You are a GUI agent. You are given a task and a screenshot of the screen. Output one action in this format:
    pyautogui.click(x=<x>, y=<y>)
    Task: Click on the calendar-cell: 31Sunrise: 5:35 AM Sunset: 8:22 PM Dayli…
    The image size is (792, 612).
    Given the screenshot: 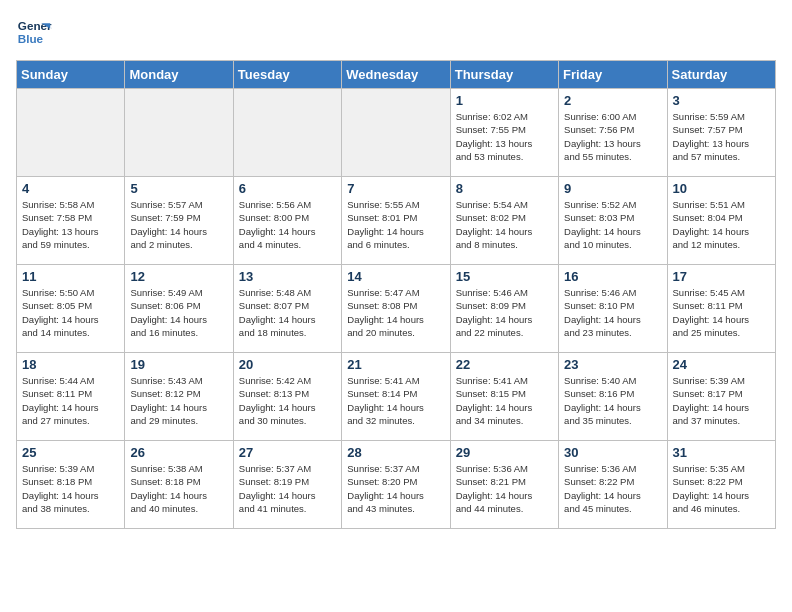 What is the action you would take?
    pyautogui.click(x=721, y=485)
    